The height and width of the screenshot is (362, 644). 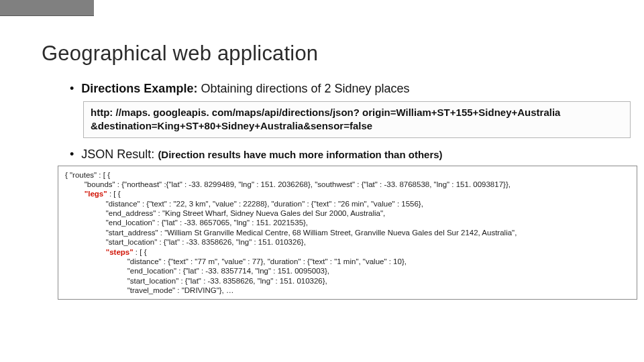 What do you see at coordinates (357, 154) in the screenshot?
I see `bullet-json-result: • JSON Result: (Direction results have m…` at bounding box center [357, 154].